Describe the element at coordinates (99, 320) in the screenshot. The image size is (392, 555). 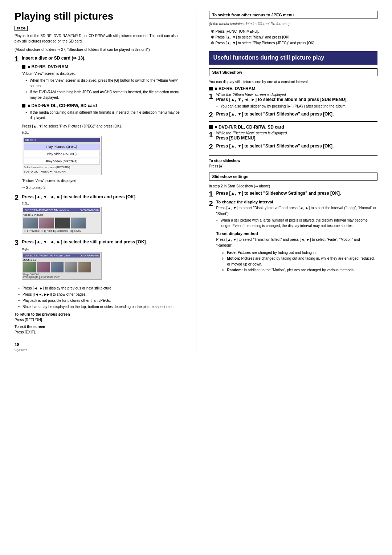
I see `return-content: Press [RETURN].` at that location.